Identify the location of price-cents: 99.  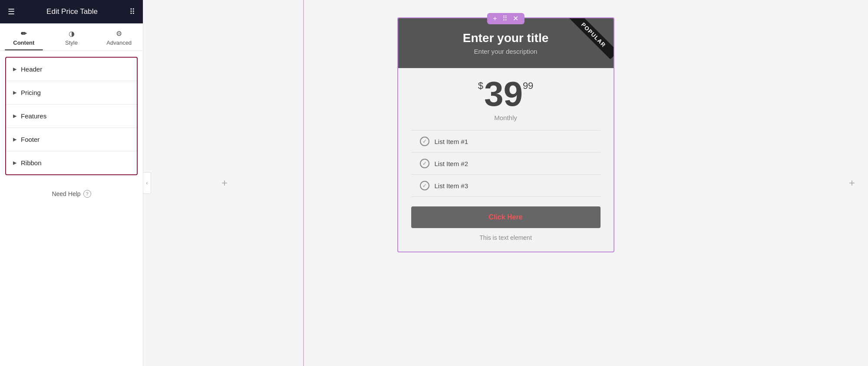
(528, 86).